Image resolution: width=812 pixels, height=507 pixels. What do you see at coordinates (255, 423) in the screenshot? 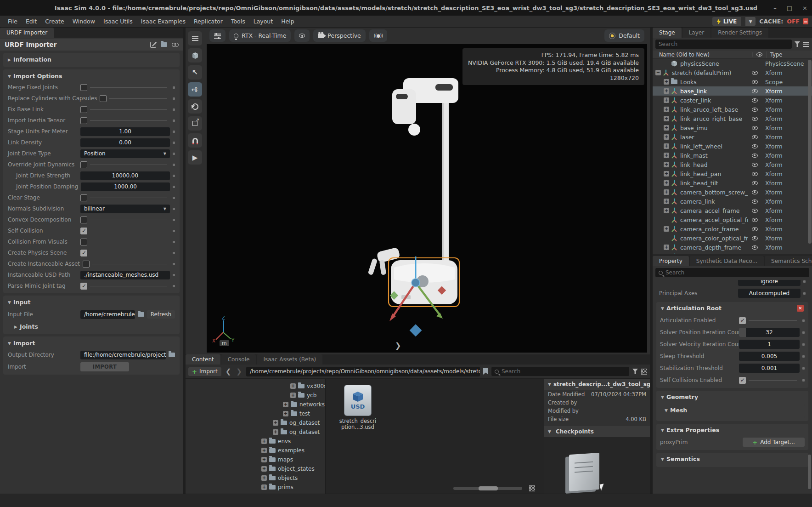
I see `folder-tree-row: og_dataset` at bounding box center [255, 423].